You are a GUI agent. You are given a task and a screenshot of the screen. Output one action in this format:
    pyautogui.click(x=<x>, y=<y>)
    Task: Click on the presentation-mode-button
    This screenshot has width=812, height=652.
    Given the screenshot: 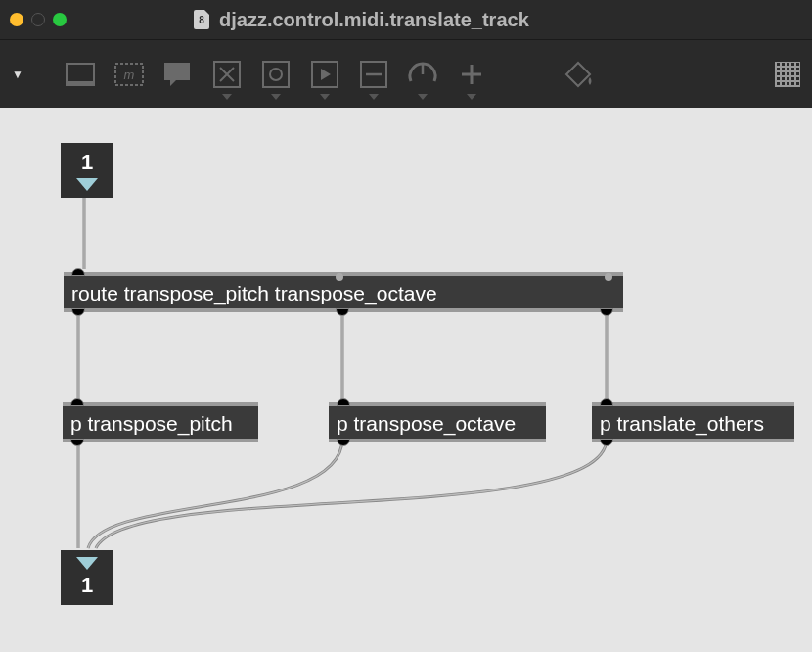 What is the action you would take?
    pyautogui.click(x=80, y=74)
    